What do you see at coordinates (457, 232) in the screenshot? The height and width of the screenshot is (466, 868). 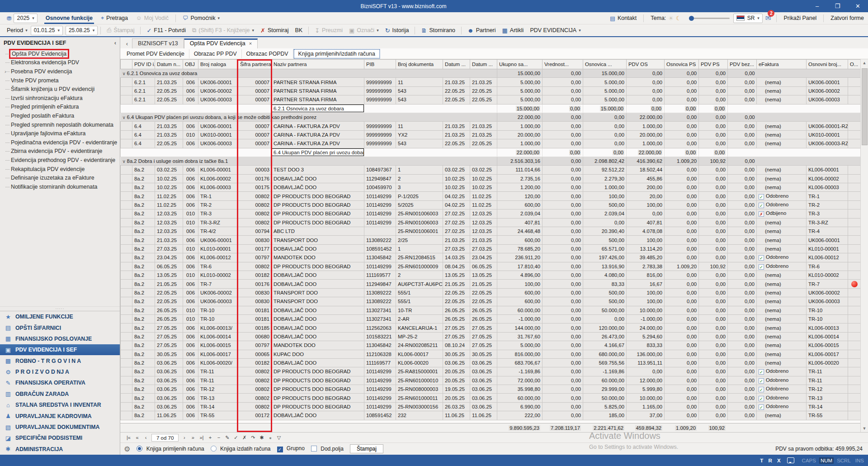 I see `grid-cell: 27.02.25` at bounding box center [457, 232].